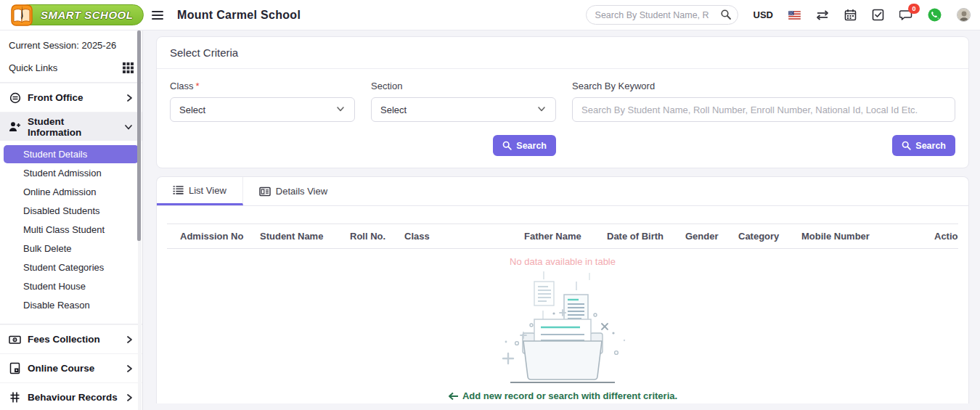 This screenshot has width=980, height=410. I want to click on empty-hint: Add new record or search with different …, so click(563, 396).